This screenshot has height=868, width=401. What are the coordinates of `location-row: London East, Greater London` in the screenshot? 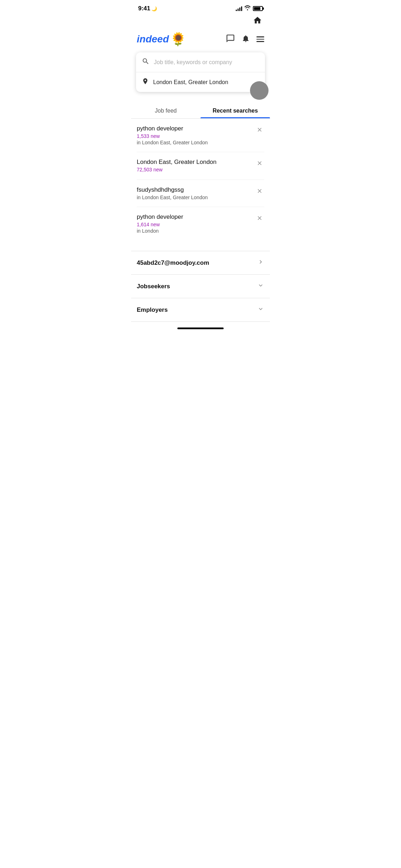 It's located at (200, 82).